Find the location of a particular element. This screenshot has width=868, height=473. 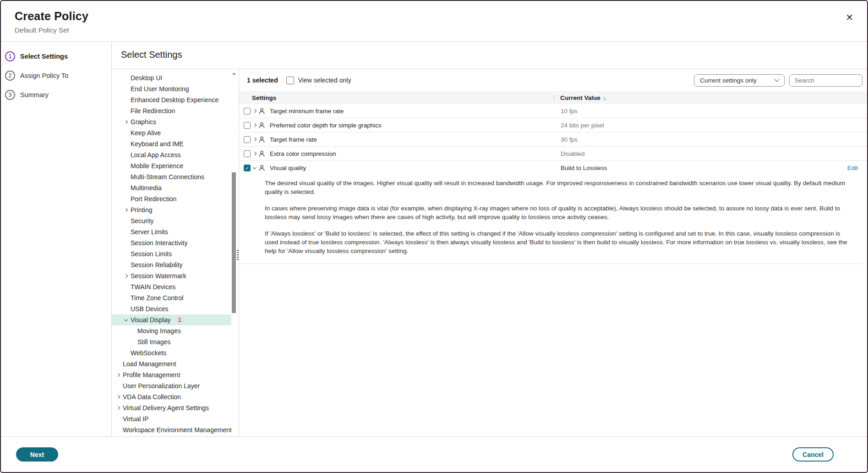

category-item-profile-management: Profile Management is located at coordinates (171, 375).